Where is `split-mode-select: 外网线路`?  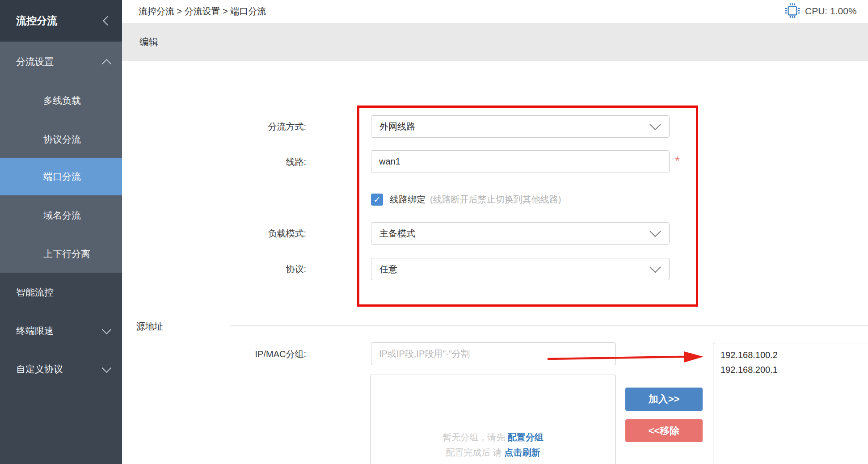 split-mode-select: 外网线路 is located at coordinates (520, 127).